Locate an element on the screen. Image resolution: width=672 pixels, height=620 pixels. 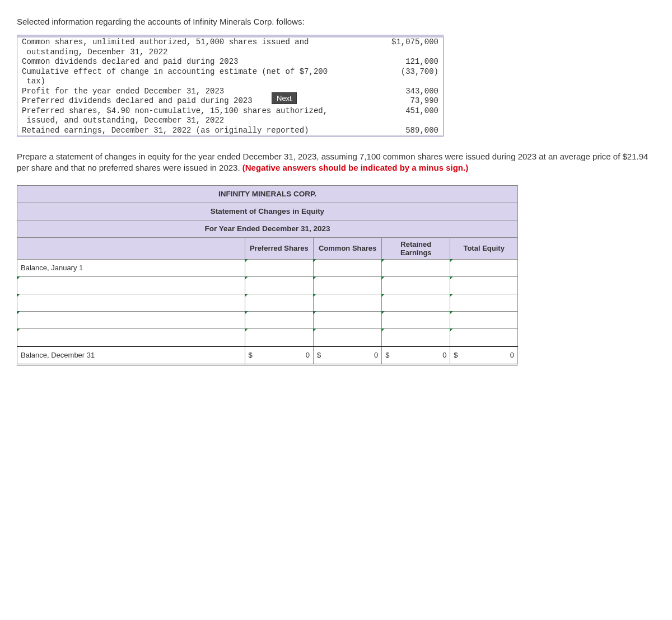
cell-r5-preferred is located at coordinates (279, 337).